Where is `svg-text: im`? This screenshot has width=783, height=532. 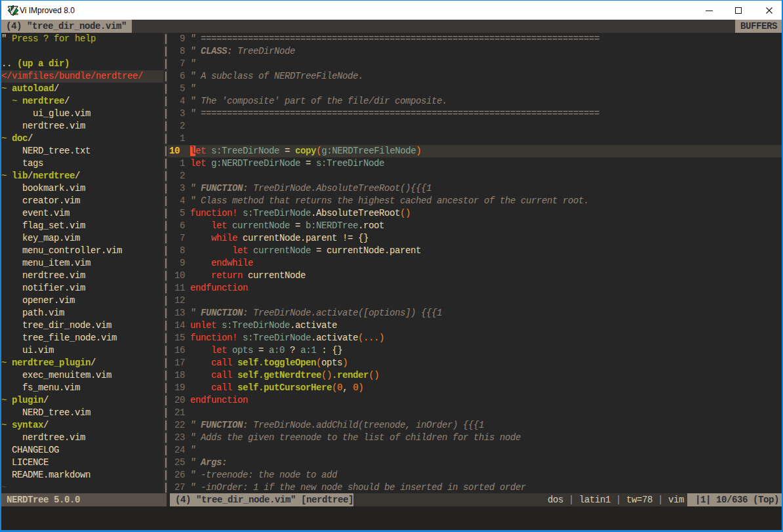
svg-text: im is located at coordinates (16, 13).